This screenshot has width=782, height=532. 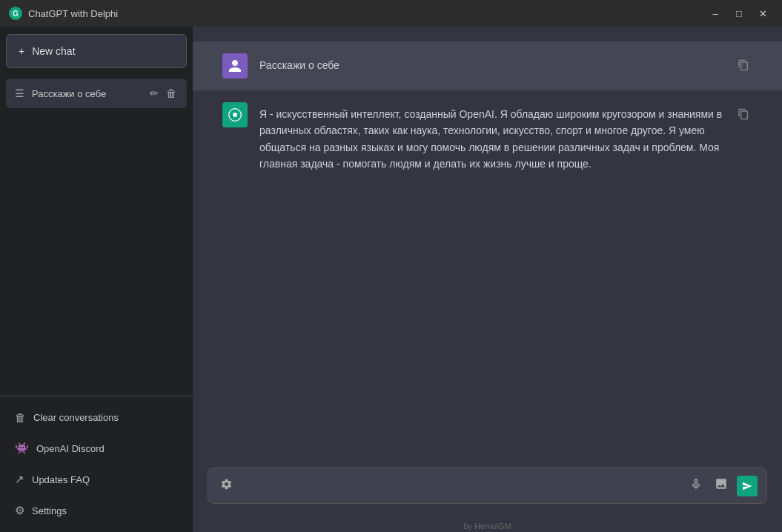 I want to click on clear-conversations-label: Clear conversations, so click(x=76, y=418).